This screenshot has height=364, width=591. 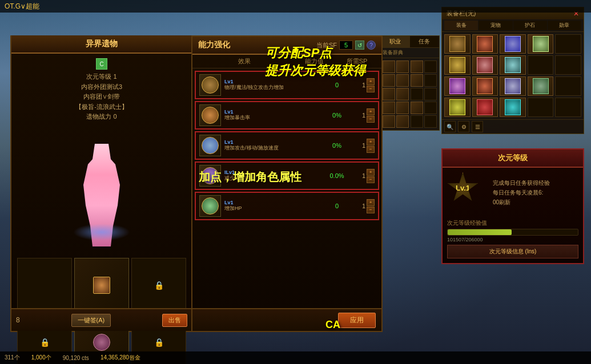 What do you see at coordinates (371, 86) in the screenshot?
I see `sp-btn-group-1: + −` at bounding box center [371, 86].